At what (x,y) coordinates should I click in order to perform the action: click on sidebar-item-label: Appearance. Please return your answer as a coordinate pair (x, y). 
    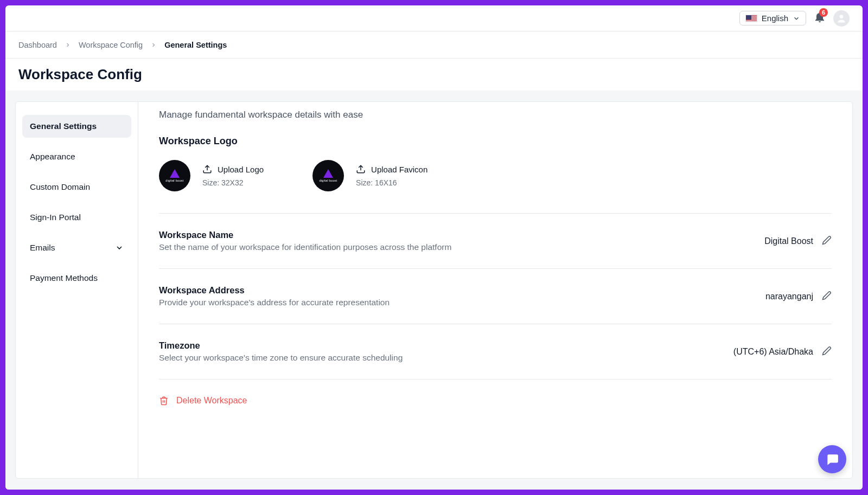
    Looking at the image, I should click on (53, 157).